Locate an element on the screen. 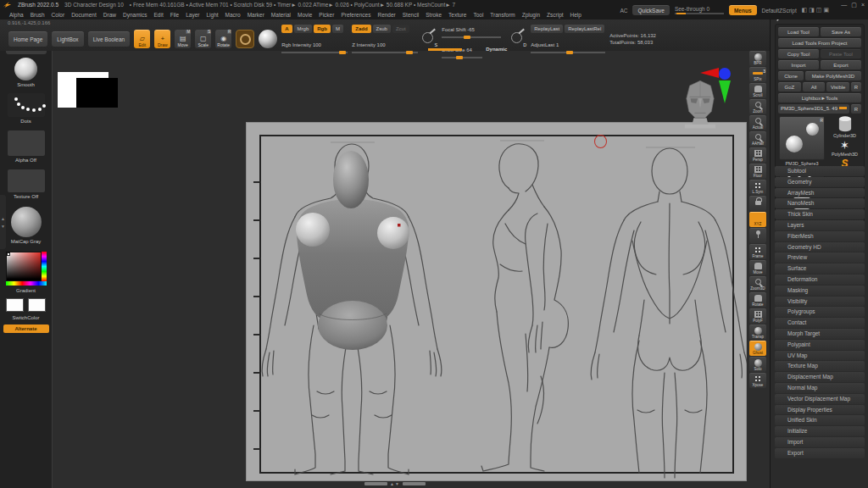 The image size is (868, 488). menu-item: Stroke is located at coordinates (434, 15).